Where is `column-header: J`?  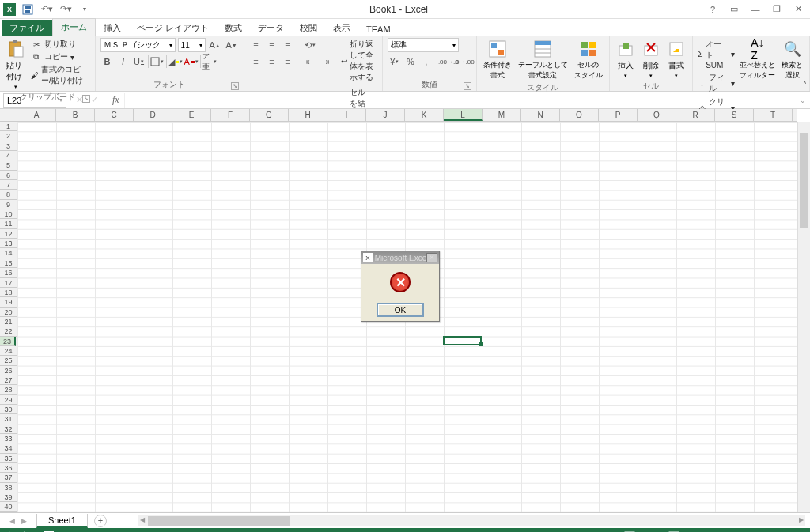
column-header: J is located at coordinates (386, 115).